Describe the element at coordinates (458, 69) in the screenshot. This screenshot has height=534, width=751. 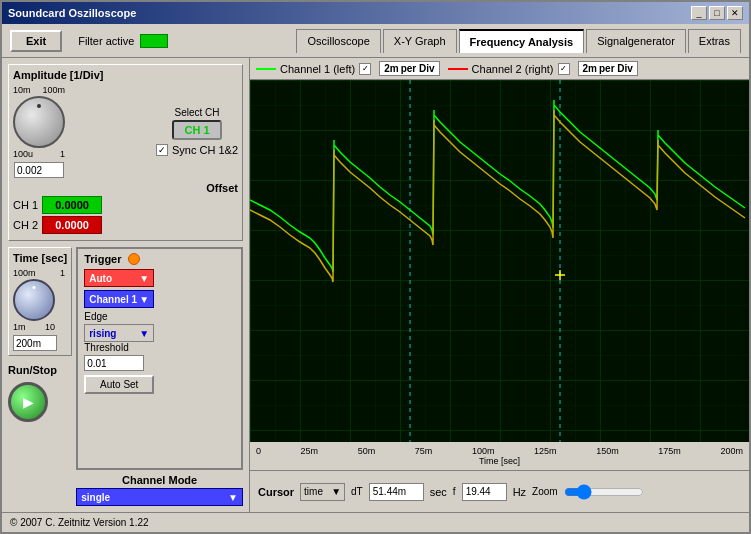
I see `ch2-line` at that location.